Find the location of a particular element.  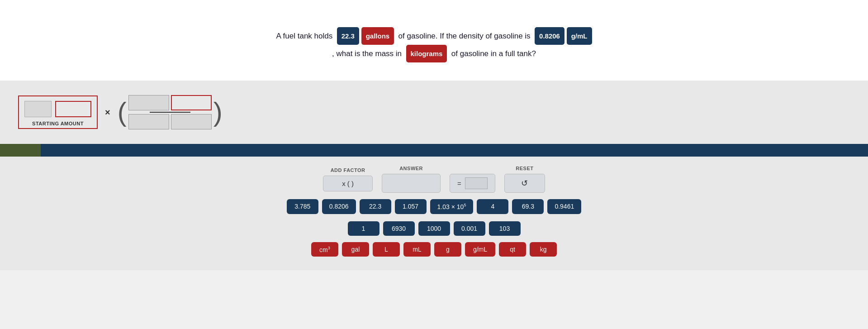

line2-pre: , what is the mass in is located at coordinates (367, 53).